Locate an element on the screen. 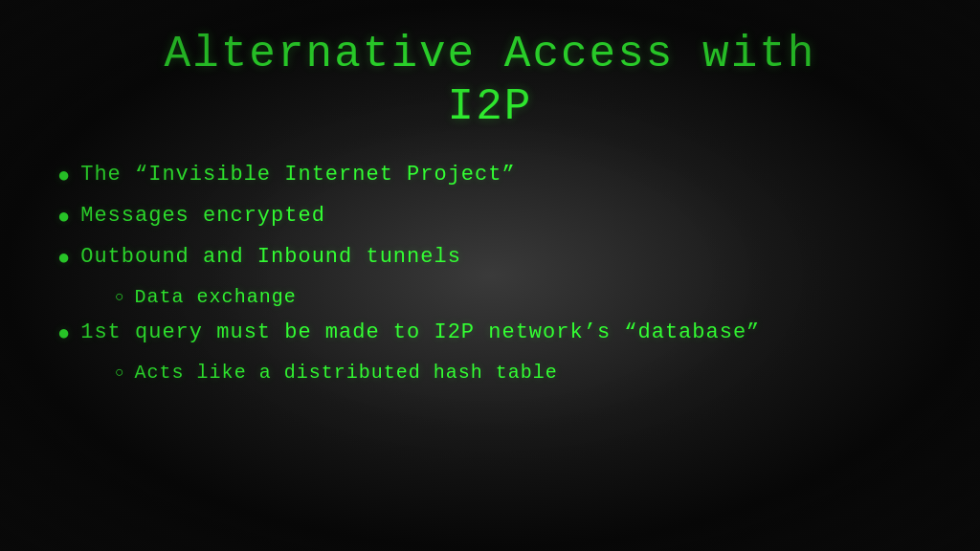 This screenshot has width=980, height=551. sub-text-1: Data exchange is located at coordinates (528, 298).